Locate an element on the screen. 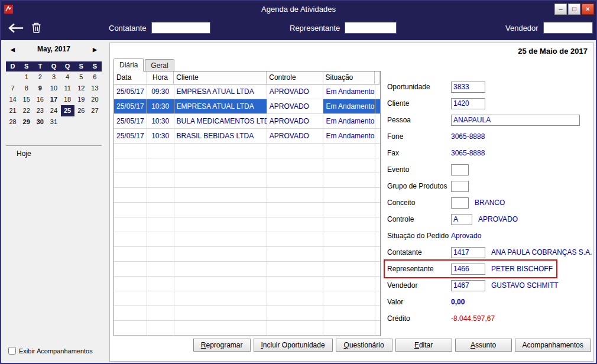 The image size is (597, 364). table-row-1: 25/05/1710:30EMPRESA ATUAL LTDAAPROVADOE… is located at coordinates (247, 106).